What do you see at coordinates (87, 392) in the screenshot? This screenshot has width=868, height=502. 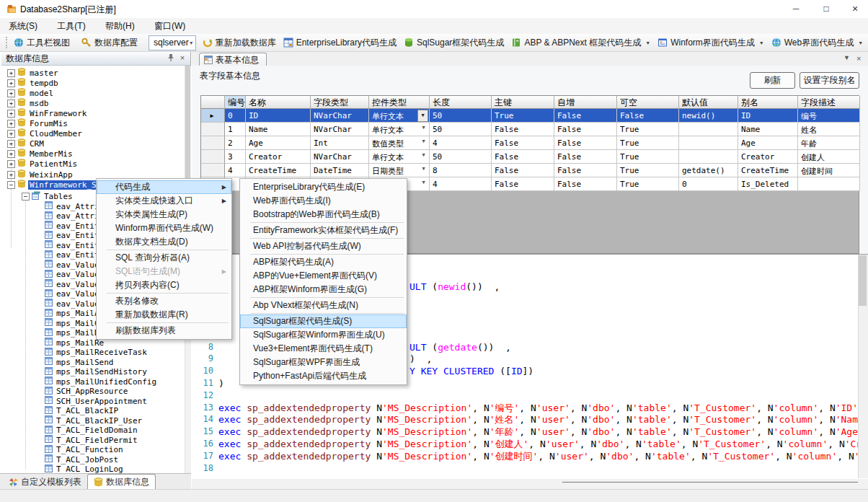 I see `tree-table-item: SCH_AppResource` at bounding box center [87, 392].